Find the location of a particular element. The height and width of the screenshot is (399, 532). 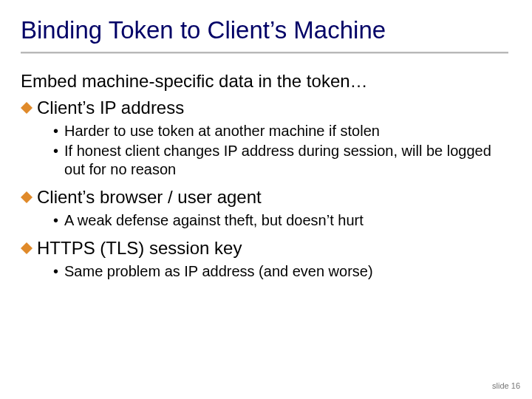

page-title: Binding Token to Client’s Machine is located at coordinates (266, 30).